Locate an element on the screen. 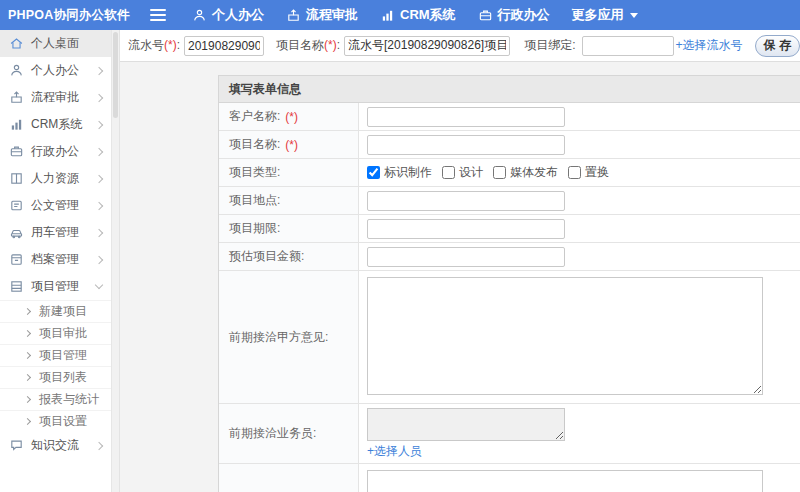  sidebar-subitem-label: 新建项目 is located at coordinates (63, 312).